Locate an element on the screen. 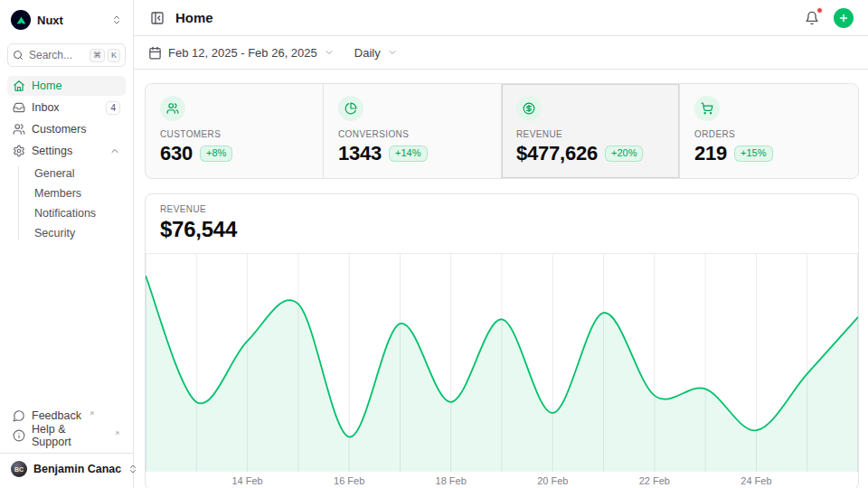 The width and height of the screenshot is (868, 488). shopping-cart-icon is located at coordinates (707, 108).